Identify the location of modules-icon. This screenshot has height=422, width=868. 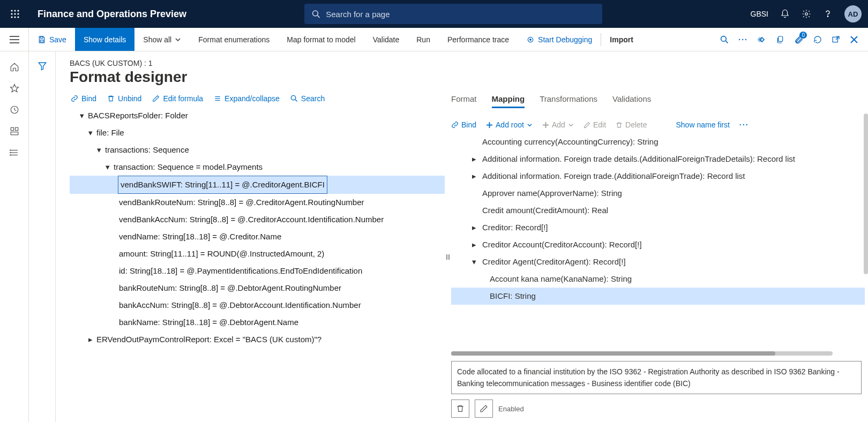
(14, 153).